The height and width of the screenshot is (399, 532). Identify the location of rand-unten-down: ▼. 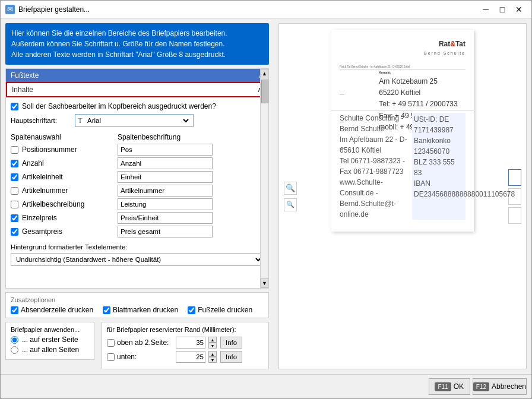
(213, 360).